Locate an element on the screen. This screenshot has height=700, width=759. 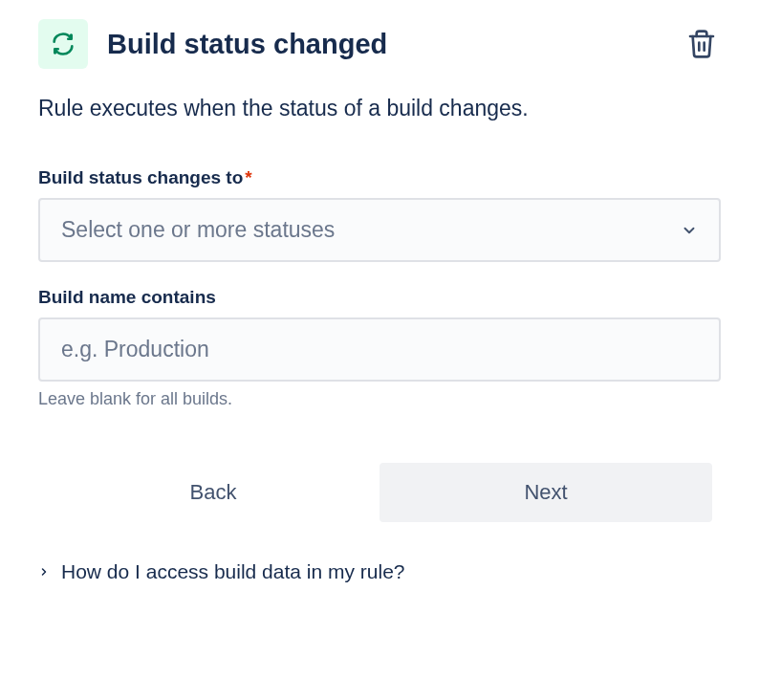
refresh-icon-badge is located at coordinates (63, 44).